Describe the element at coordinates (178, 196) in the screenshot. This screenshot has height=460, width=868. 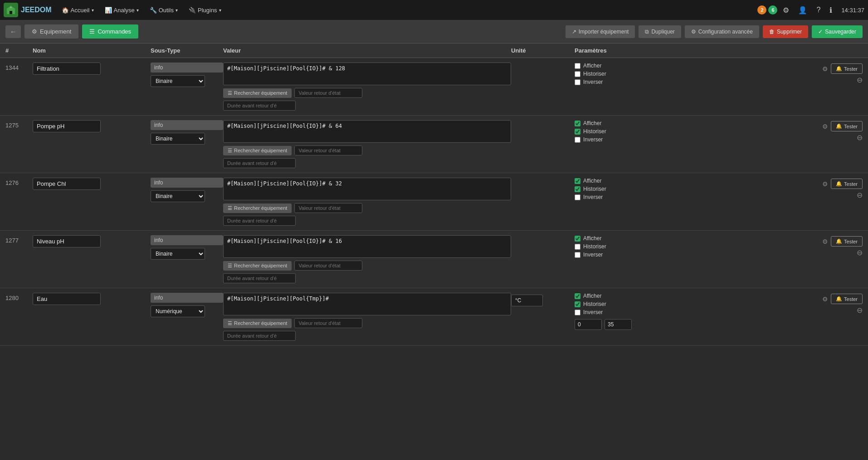
I see `subtype-select-1276: Binaire Numérique` at that location.